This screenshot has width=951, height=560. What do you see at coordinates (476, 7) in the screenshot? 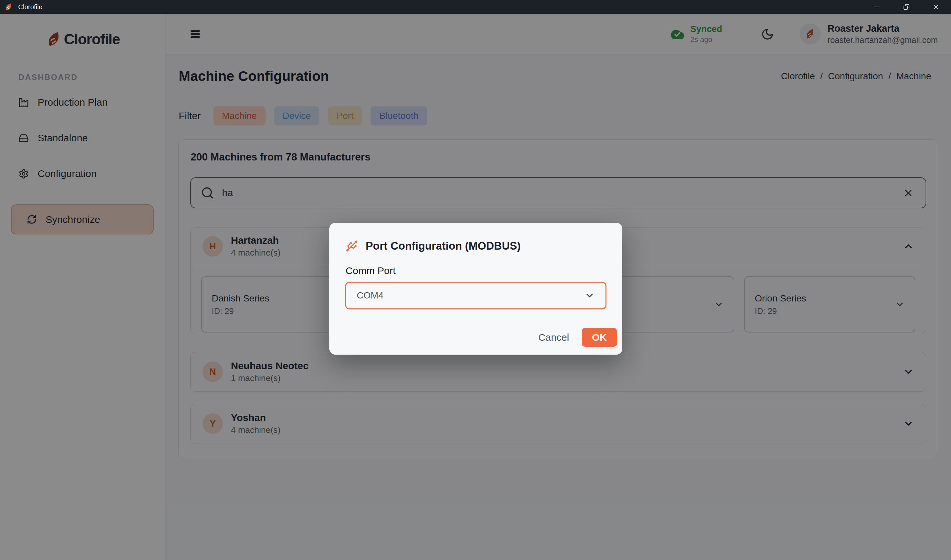
I see `window-titlebar: Clorofile` at bounding box center [476, 7].